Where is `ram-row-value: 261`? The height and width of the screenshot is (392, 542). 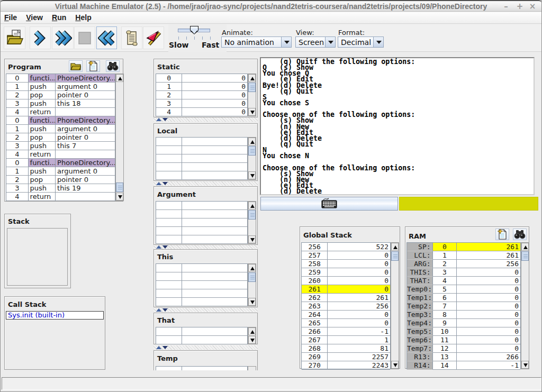
ram-row-value: 261 is located at coordinates (489, 256).